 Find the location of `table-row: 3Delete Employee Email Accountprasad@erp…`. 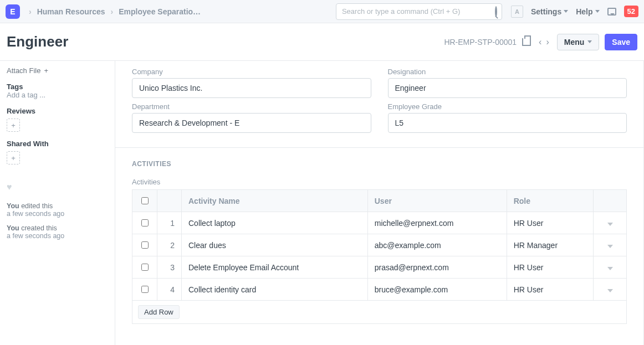

table-row: 3Delete Employee Email Accountprasad@erp… is located at coordinates (380, 267).